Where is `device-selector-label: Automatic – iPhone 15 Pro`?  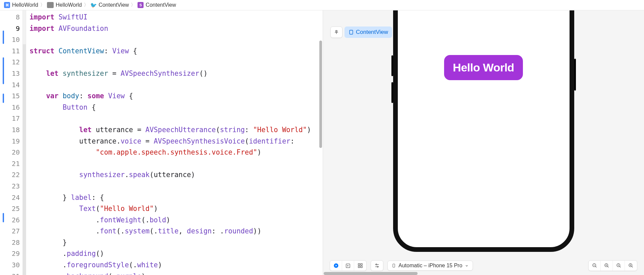
device-selector-label: Automatic – iPhone 15 Pro is located at coordinates (430, 266).